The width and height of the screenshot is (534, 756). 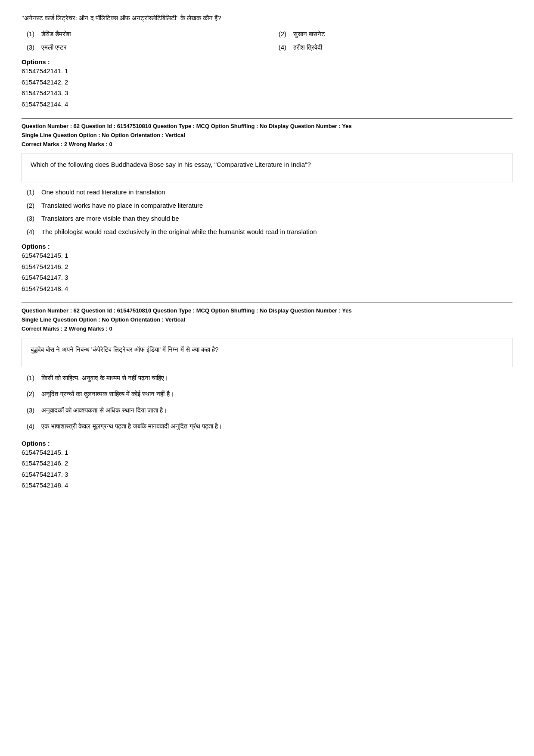 What do you see at coordinates (108, 394) in the screenshot?
I see `q3-option-text-2: अनूदित ग्रन्थों का तुलनात्मक साहित्य में…` at bounding box center [108, 394].